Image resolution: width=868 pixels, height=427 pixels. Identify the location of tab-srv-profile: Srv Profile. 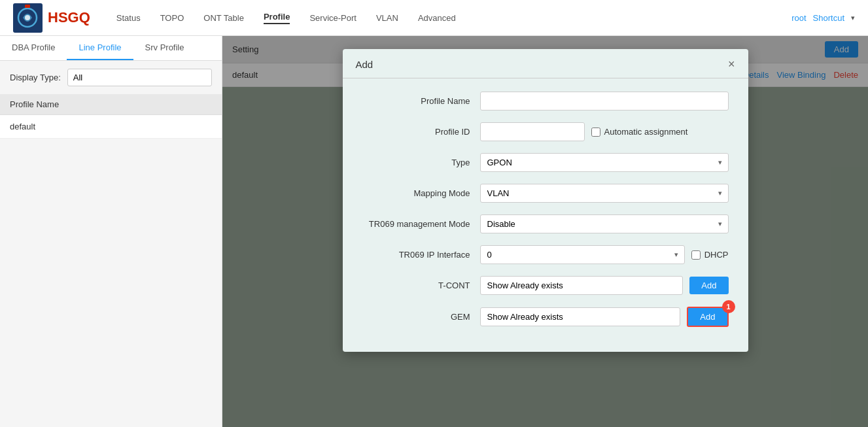
(165, 48).